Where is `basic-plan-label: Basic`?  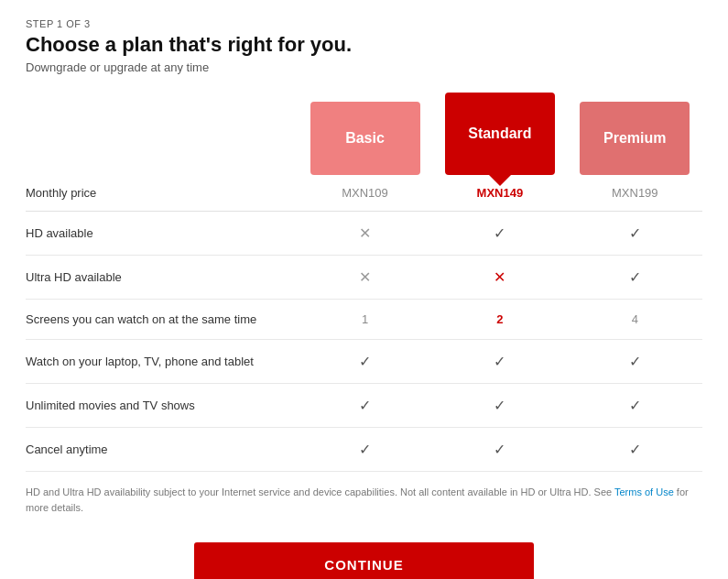 basic-plan-label: Basic is located at coordinates (364, 138).